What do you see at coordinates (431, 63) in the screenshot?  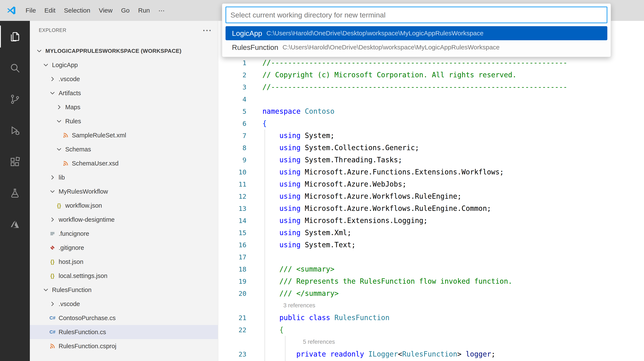 I see `code-line: 1//-------------------------------------…` at bounding box center [431, 63].